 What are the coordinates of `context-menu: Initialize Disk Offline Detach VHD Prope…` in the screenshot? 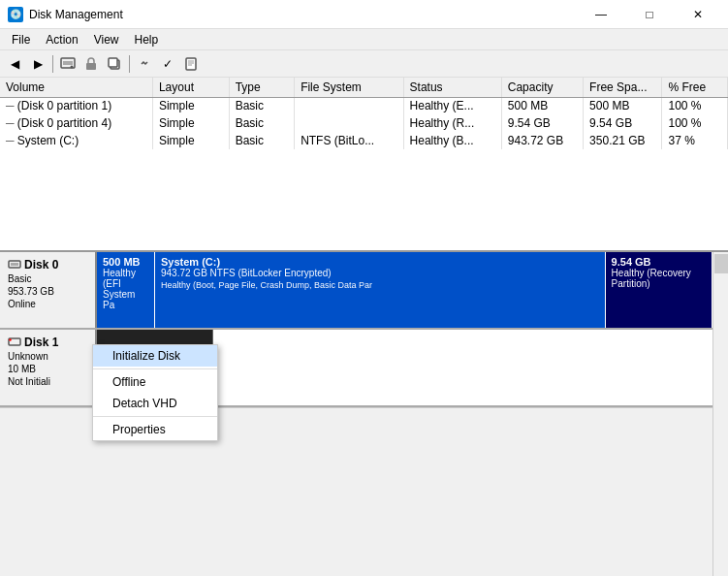 It's located at (155, 393).